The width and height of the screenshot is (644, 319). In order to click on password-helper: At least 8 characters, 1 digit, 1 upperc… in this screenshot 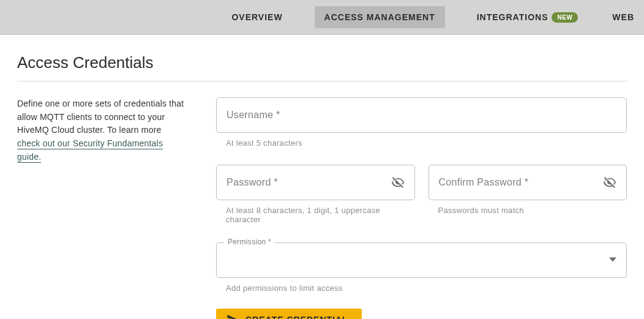, I will do `click(321, 215)`.